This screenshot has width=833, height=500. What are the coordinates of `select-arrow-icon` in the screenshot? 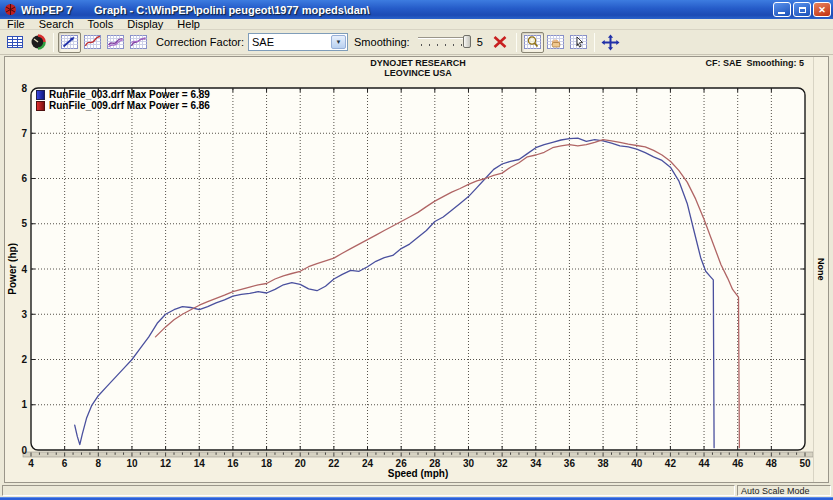 It's located at (578, 42).